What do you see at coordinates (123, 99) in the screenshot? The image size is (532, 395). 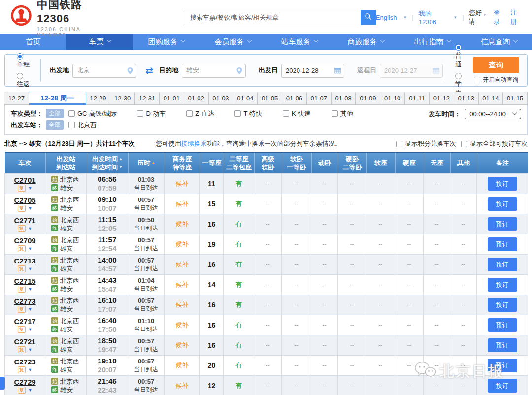 I see `date-tab: 12-30` at bounding box center [123, 99].